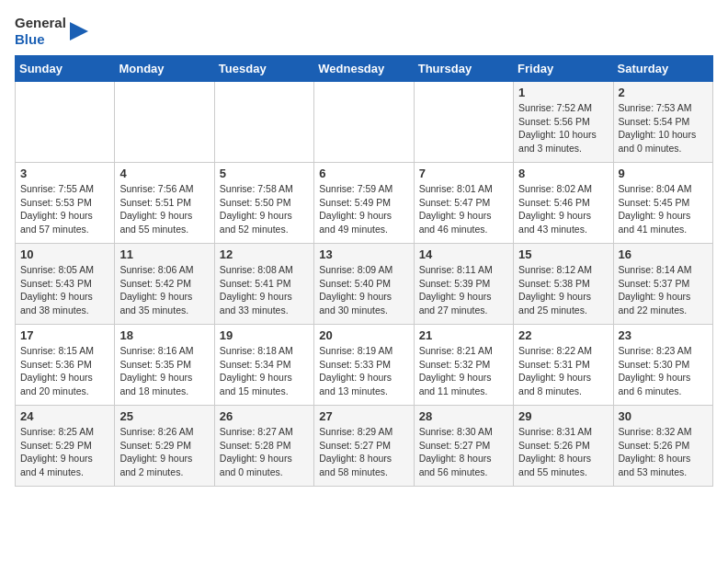  What do you see at coordinates (164, 210) in the screenshot?
I see `day-detail: Sunrise: 7:56 AM Sunset: 5:51 PM Dayligh…` at bounding box center [164, 210].